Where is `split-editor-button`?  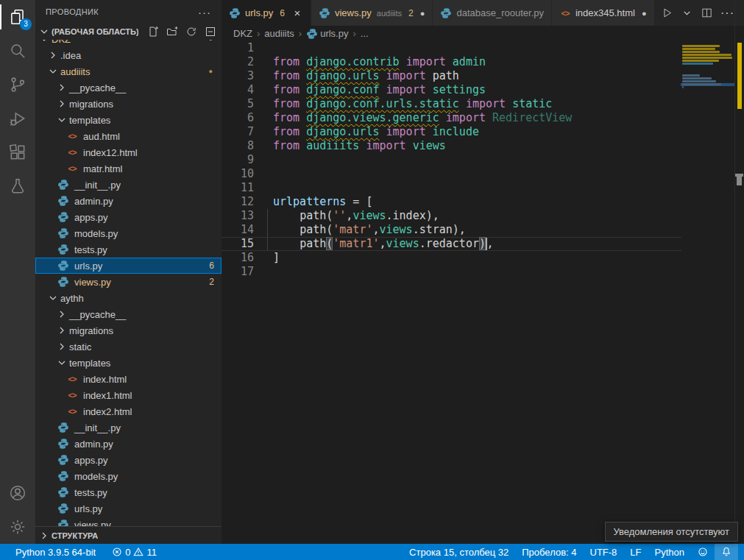 split-editor-button is located at coordinates (706, 13).